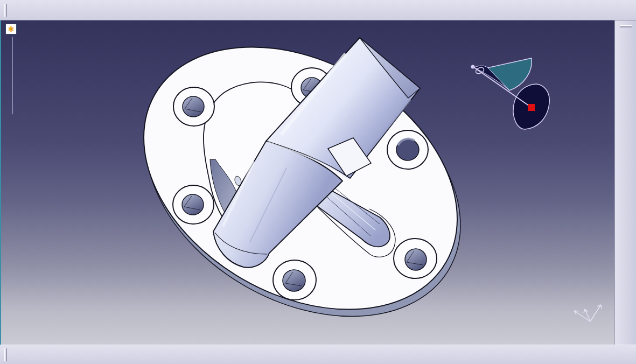  I want to click on bottom-toolbar, so click(318, 354).